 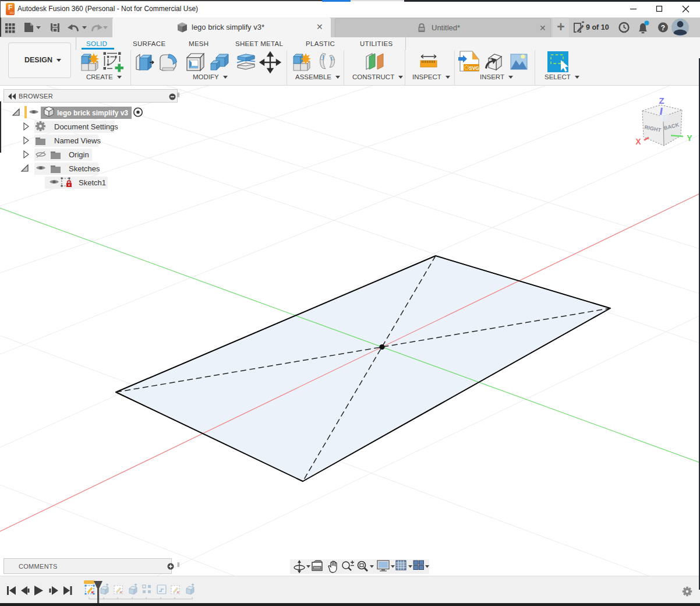 What do you see at coordinates (690, 138) in the screenshot?
I see `svg-text: Y` at bounding box center [690, 138].